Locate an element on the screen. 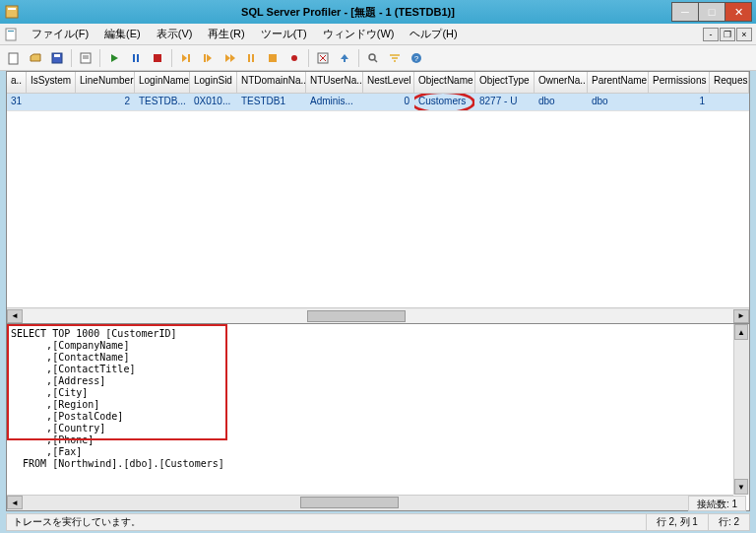  col-nestlevel: NestLevel is located at coordinates (389, 83).